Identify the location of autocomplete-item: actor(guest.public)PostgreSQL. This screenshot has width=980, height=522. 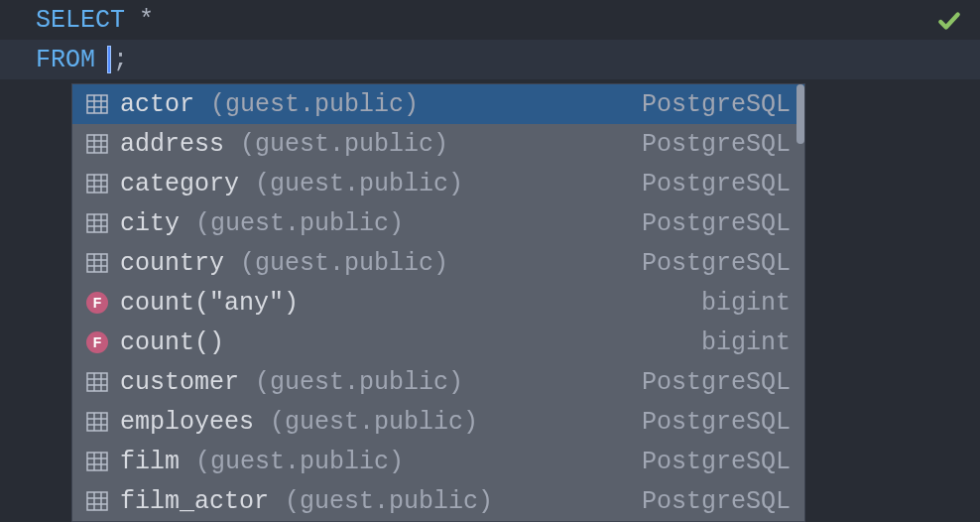
(438, 104).